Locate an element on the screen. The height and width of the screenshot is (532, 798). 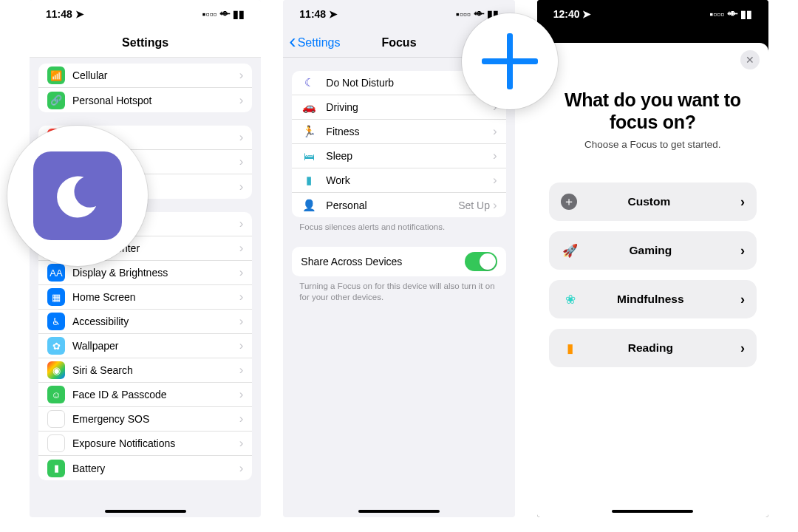
settings-exposure: ✱Exposure Notifications› is located at coordinates (145, 443).